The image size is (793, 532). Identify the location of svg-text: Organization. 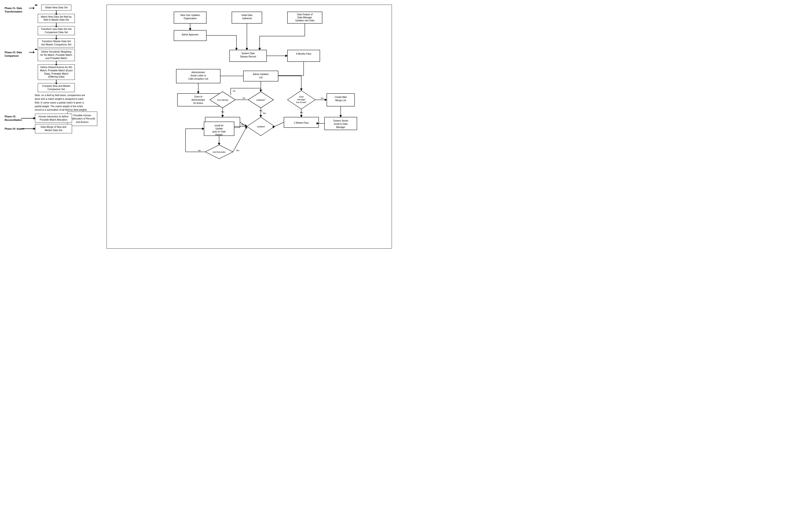
(190, 18).